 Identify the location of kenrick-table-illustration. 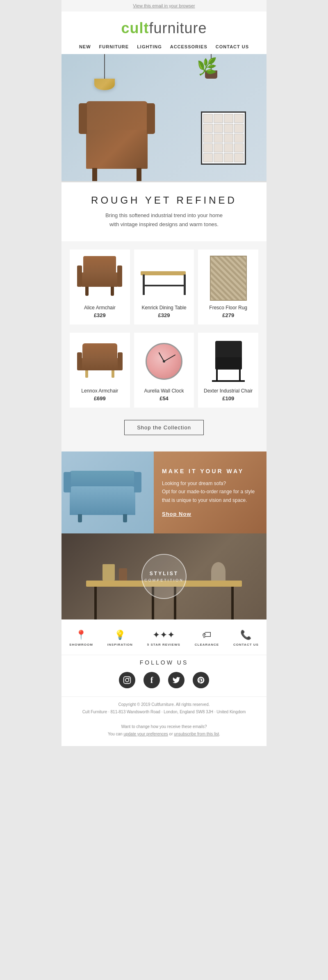
(164, 279).